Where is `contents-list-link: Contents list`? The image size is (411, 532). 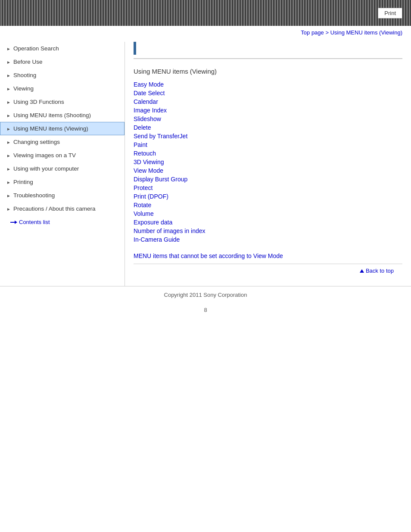 contents-list-link: Contents list is located at coordinates (62, 222).